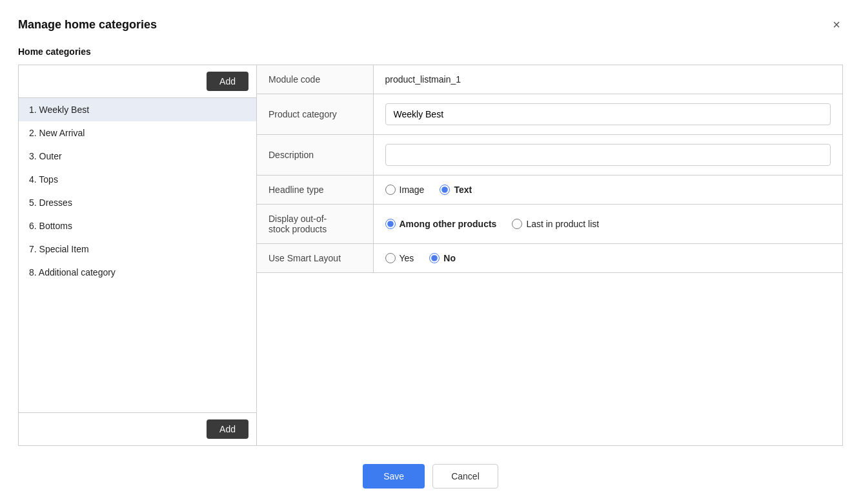 This screenshot has width=861, height=504. What do you see at coordinates (137, 226) in the screenshot?
I see `list-item: 6. Bottoms` at bounding box center [137, 226].